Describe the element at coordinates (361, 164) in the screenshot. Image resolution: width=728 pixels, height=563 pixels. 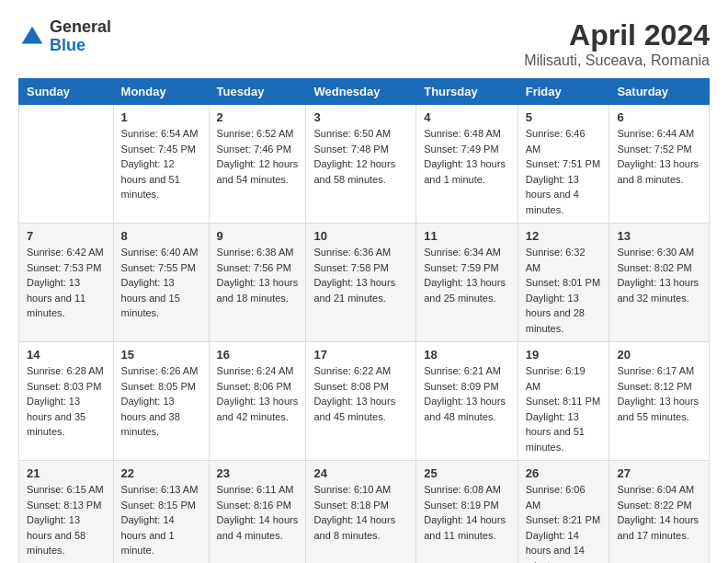
I see `calendar-cell: 3Sunrise: 6:50 AMSunset: 7:48 PMDaylight…` at that location.